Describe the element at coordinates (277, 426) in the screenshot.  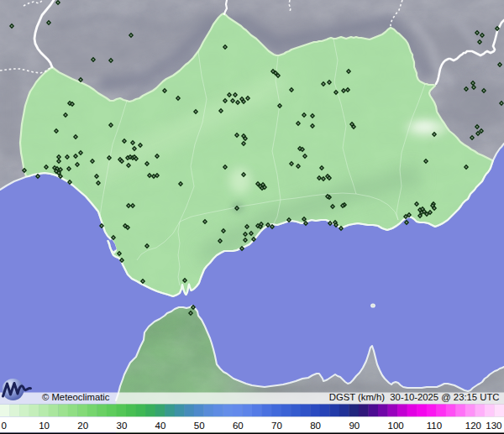
I see `svg-text: 70` at that location.